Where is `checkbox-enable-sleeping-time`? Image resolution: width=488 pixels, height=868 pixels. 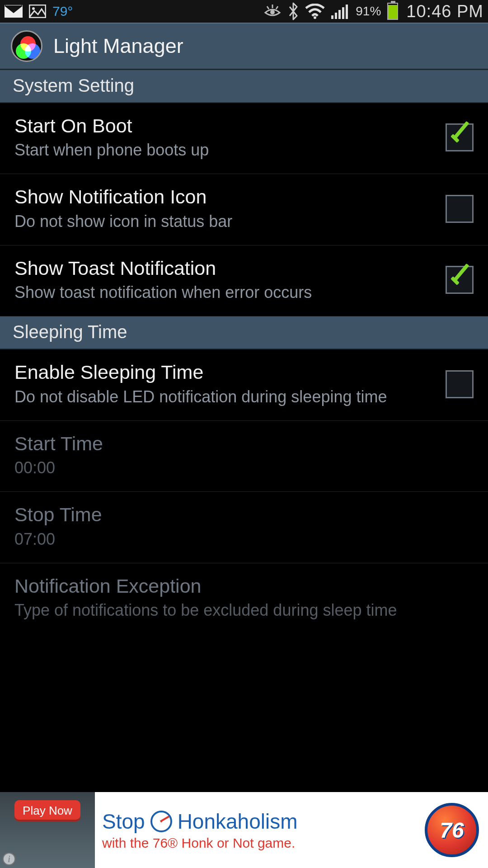 checkbox-enable-sleeping-time is located at coordinates (460, 384).